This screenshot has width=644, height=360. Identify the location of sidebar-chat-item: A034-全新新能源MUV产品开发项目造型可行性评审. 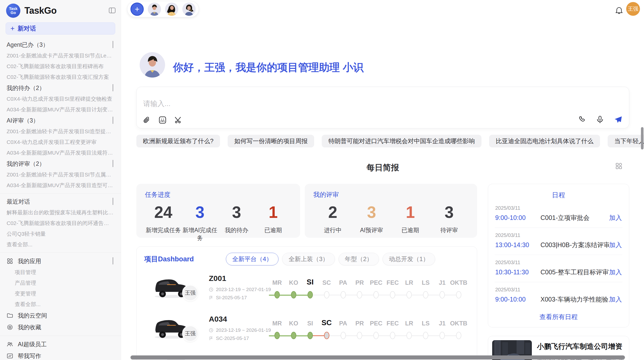
(61, 185).